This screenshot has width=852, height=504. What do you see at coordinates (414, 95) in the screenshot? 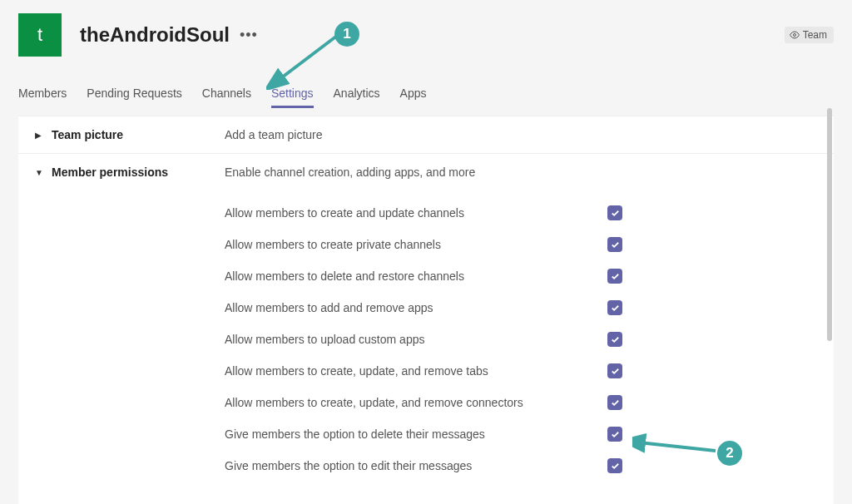
I see `tab-apps: Apps` at bounding box center [414, 95].